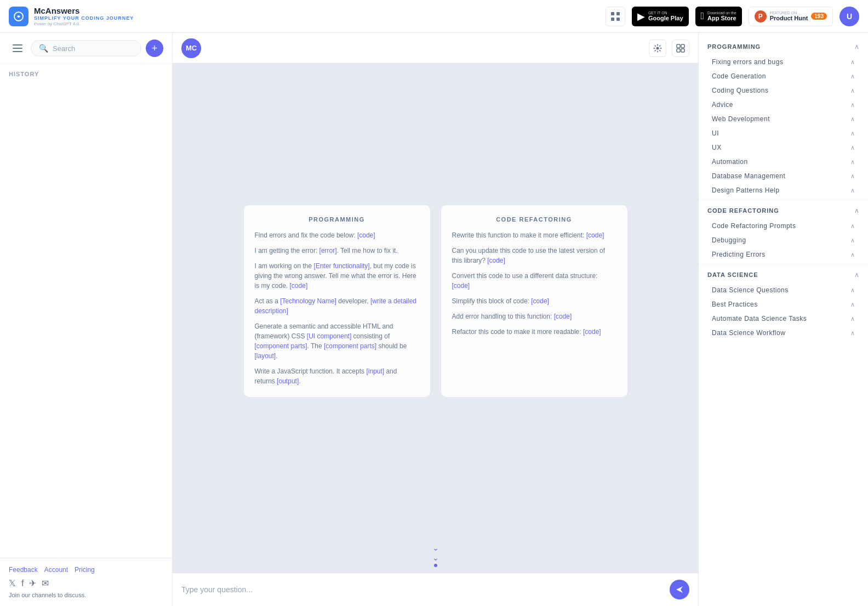  Describe the element at coordinates (86, 48) in the screenshot. I see `search-box: 🔍 Search` at that location.